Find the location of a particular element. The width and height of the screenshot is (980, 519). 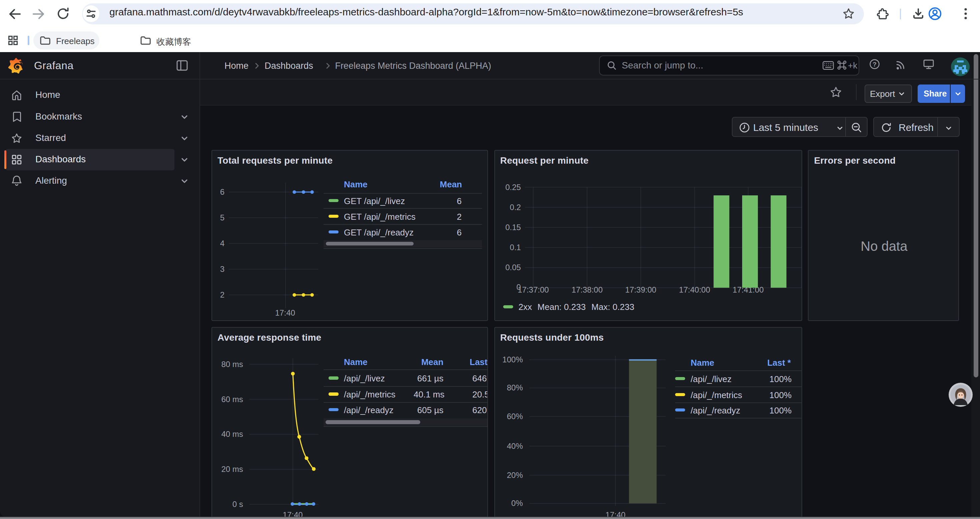

svg-text: 40% is located at coordinates (515, 446).